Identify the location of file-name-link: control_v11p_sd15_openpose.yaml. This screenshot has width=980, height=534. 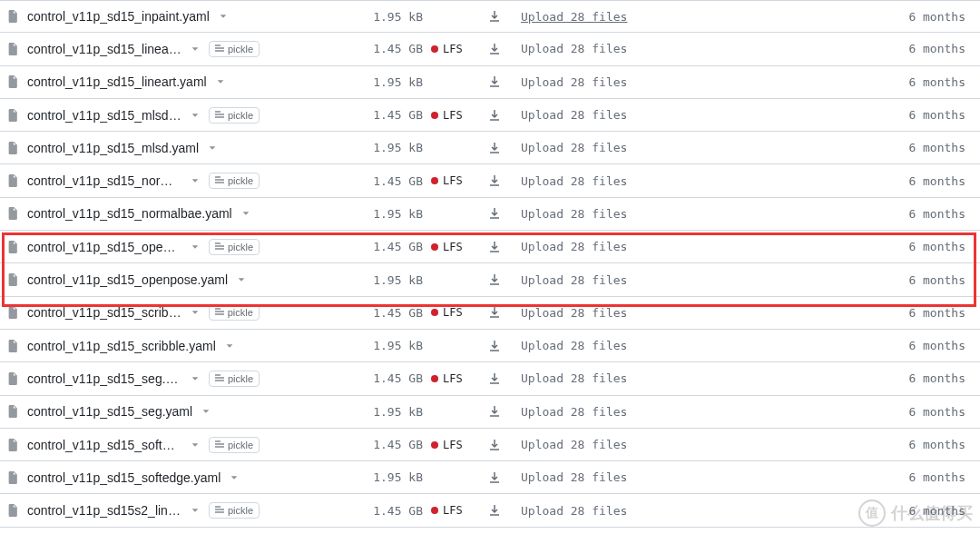
(127, 280).